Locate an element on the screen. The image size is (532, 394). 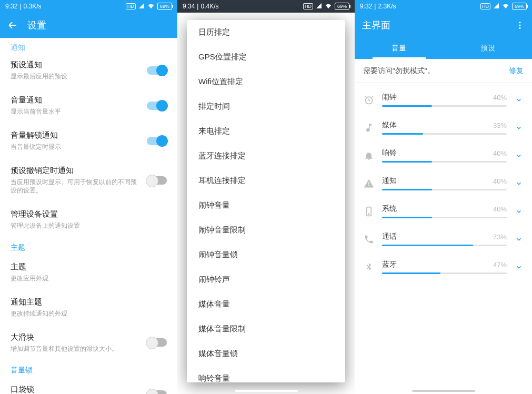
section-header-volume-lock: 音量锁 is located at coordinates (88, 369).